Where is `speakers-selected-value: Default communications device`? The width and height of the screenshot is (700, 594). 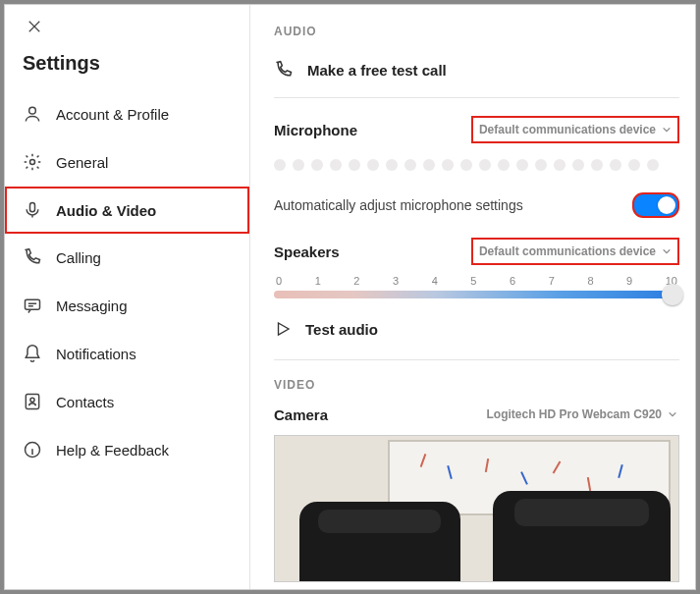 speakers-selected-value: Default communications device is located at coordinates (567, 251).